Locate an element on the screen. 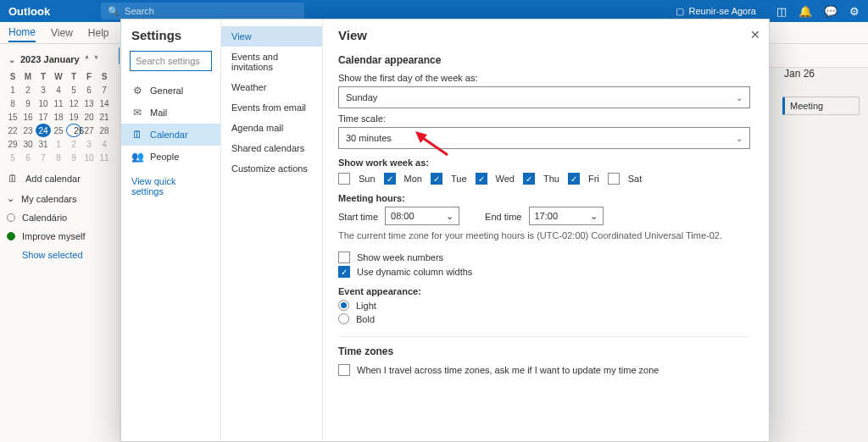 The height and width of the screenshot is (442, 868). mini-cal-day: 17 is located at coordinates (43, 117).